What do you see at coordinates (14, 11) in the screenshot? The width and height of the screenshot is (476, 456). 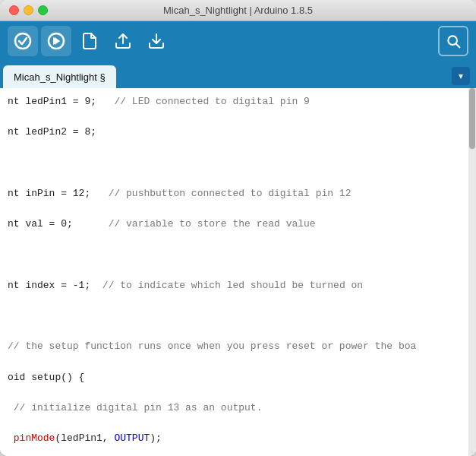 I see `close-button` at bounding box center [14, 11].